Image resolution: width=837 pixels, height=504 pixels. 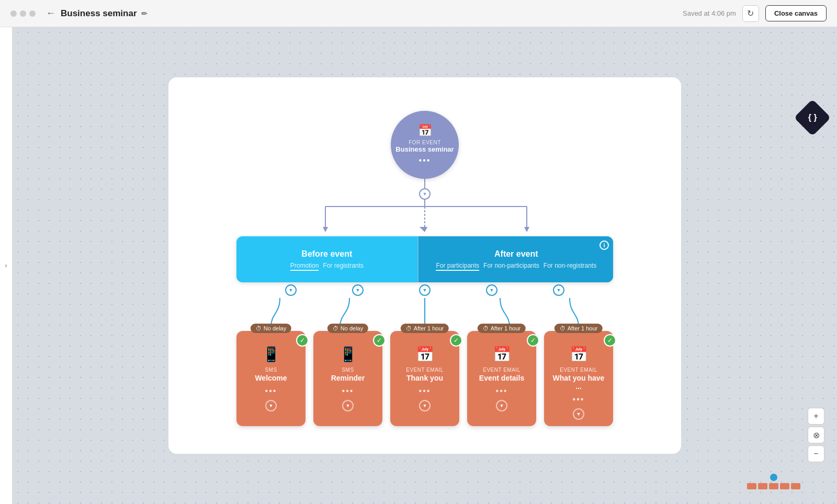 What do you see at coordinates (23, 14) in the screenshot?
I see `window-controls` at bounding box center [23, 14].